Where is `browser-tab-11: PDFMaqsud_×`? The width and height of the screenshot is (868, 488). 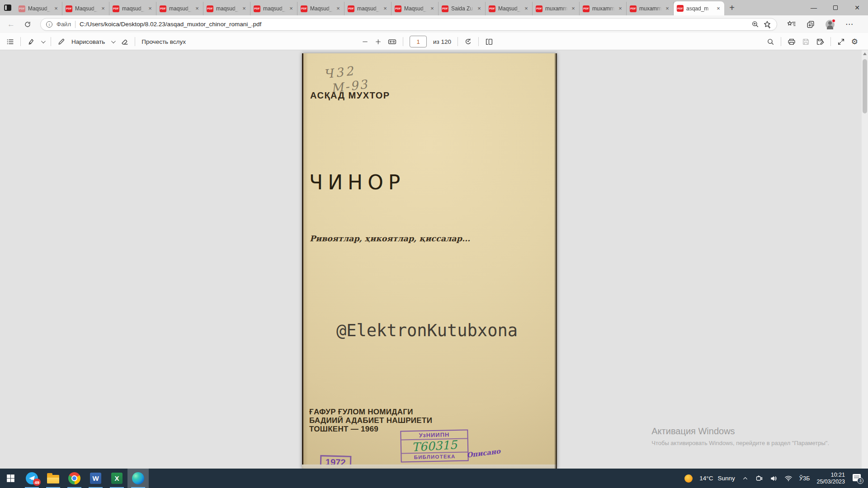
browser-tab-11: PDFMaqsud_× is located at coordinates (509, 9).